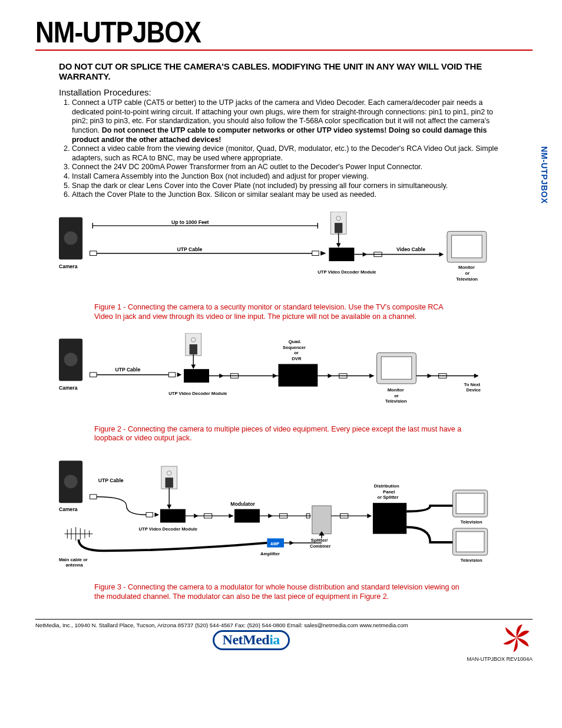  Describe the element at coordinates (544, 175) in the screenshot. I see `side-tab: NM-UTPJBOX` at that location.